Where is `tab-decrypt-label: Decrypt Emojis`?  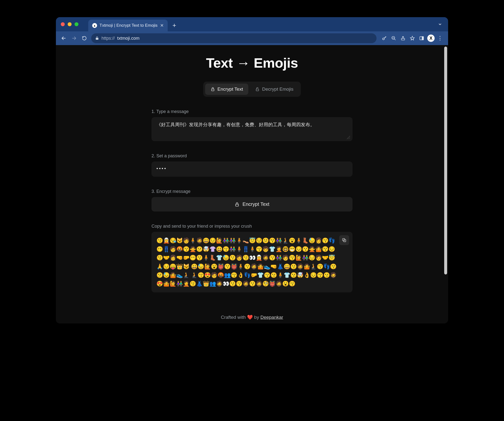 tab-decrypt-label: Decrypt Emojis is located at coordinates (278, 89).